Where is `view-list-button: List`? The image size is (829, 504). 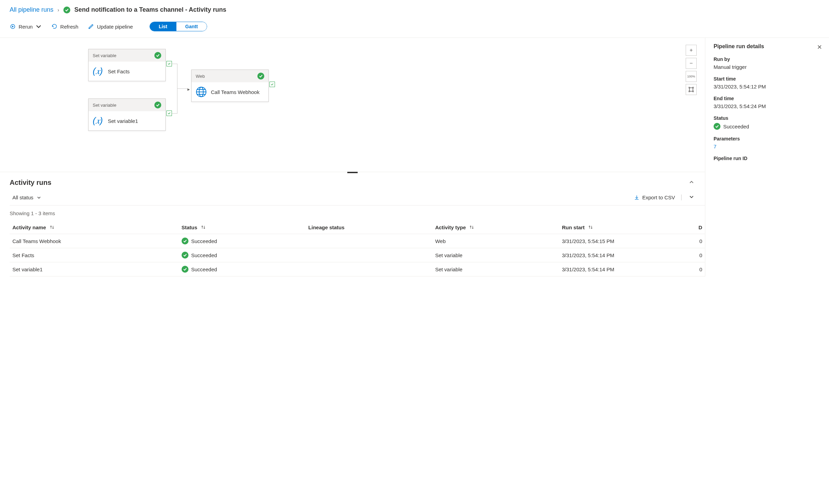 view-list-button: List is located at coordinates (163, 27).